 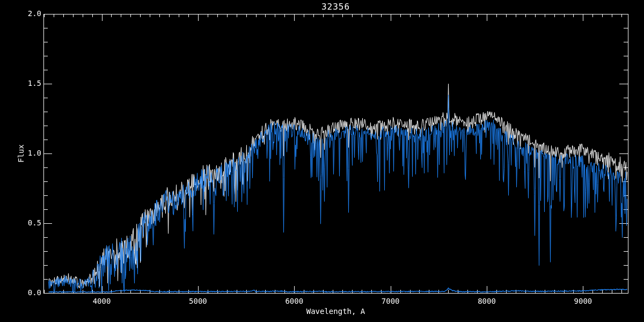 What do you see at coordinates (29, 83) in the screenshot?
I see `y-tick-label: 1.5` at bounding box center [29, 83].